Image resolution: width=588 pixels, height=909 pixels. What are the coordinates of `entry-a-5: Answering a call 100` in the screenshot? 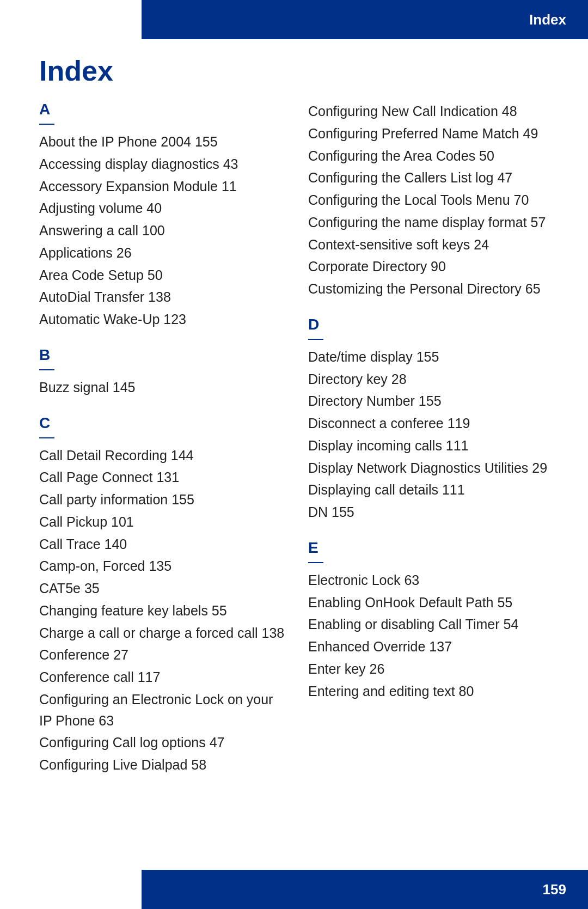 It's located at (163, 231).